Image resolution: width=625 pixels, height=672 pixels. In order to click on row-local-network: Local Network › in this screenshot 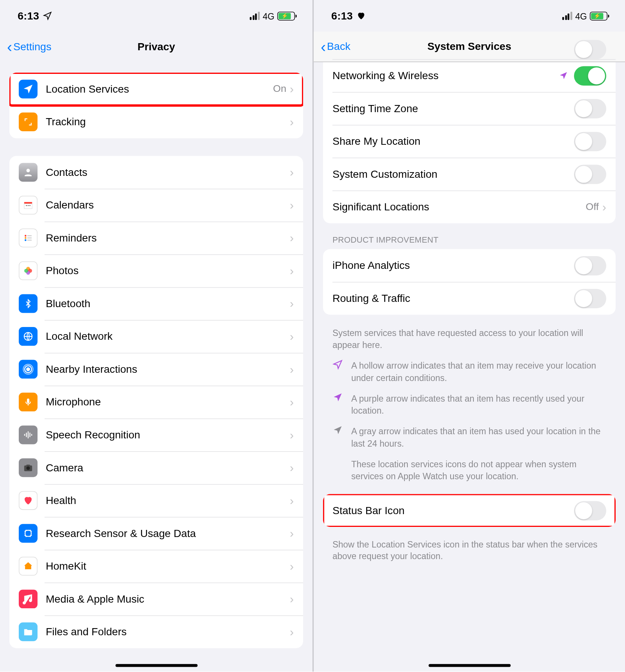, I will do `click(156, 336)`.